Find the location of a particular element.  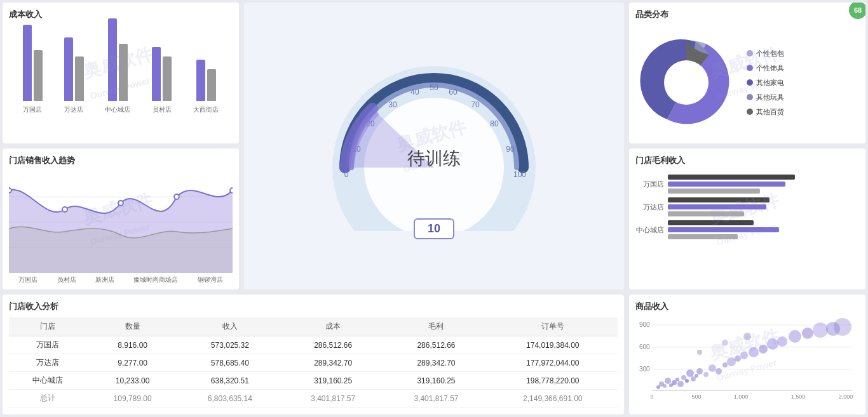

legend-label-1: 个性包包 is located at coordinates (770, 53).